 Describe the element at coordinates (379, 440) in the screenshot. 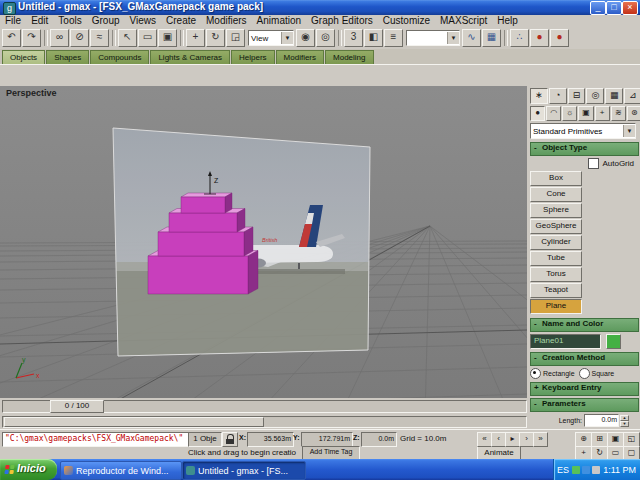

I see `coord-z-field: 0.0m` at that location.